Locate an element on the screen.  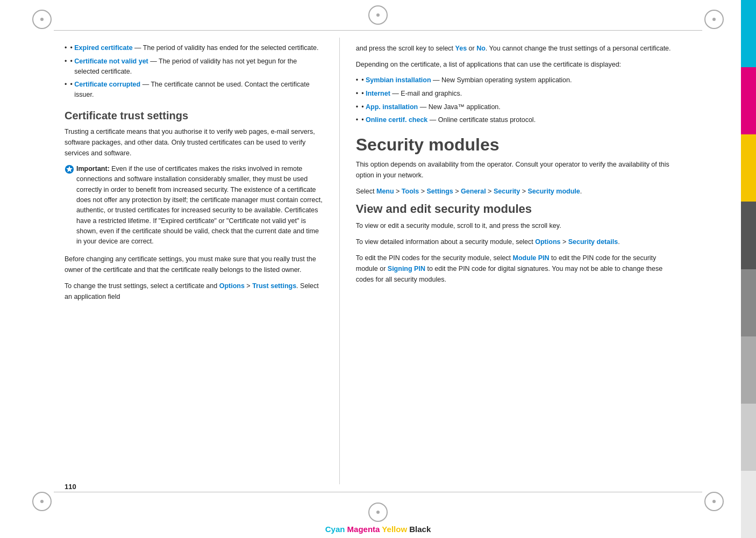
menu-link: Menu is located at coordinates (385, 191).